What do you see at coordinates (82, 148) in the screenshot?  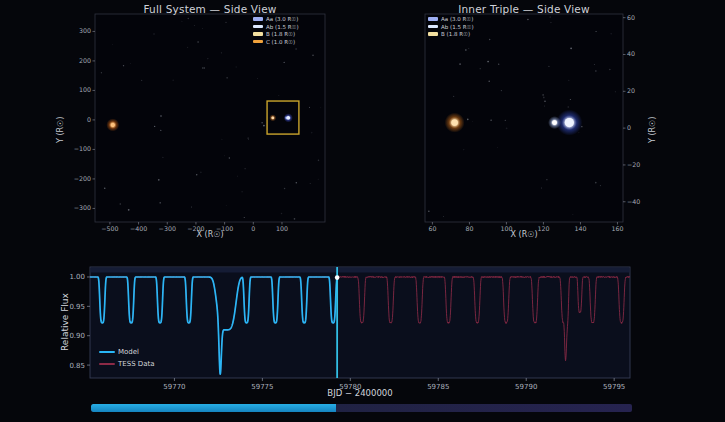 I see `svg-text: −100` at bounding box center [82, 148].